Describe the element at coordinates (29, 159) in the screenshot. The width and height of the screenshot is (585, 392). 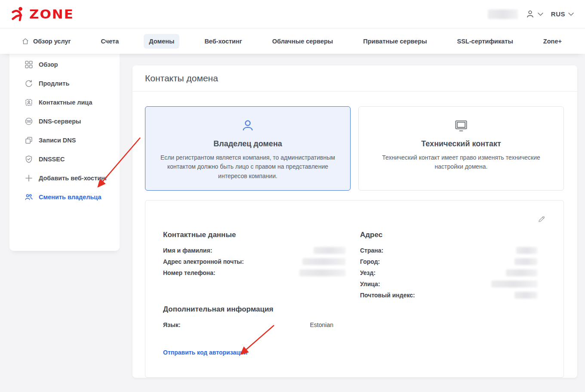
I see `shield-check-icon` at that location.